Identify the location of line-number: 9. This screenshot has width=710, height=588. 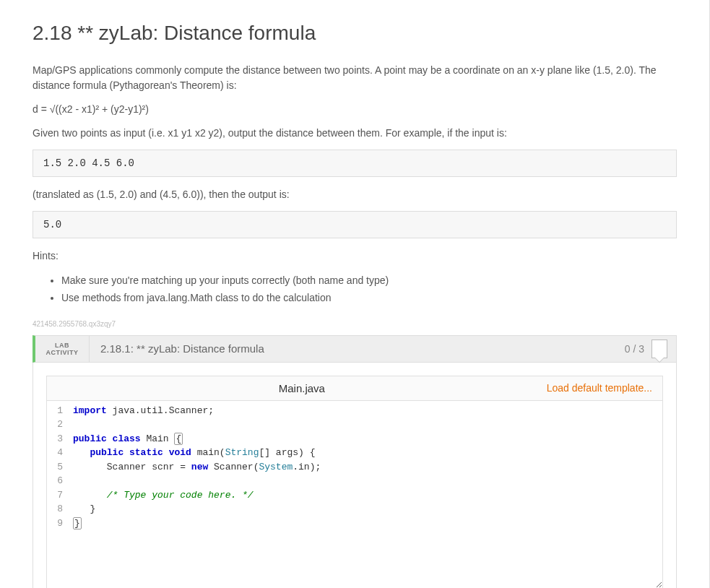
(55, 524).